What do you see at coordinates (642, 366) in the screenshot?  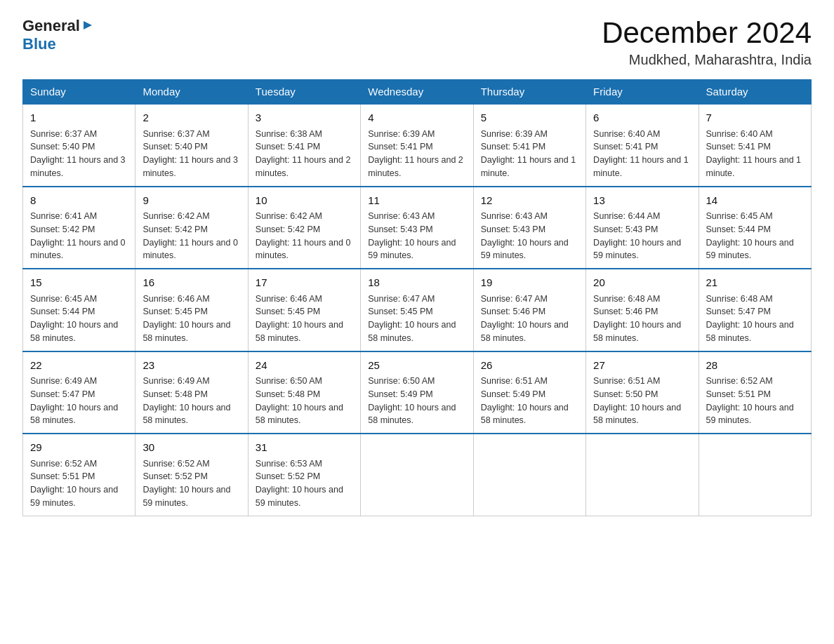 I see `day-number: 27` at bounding box center [642, 366].